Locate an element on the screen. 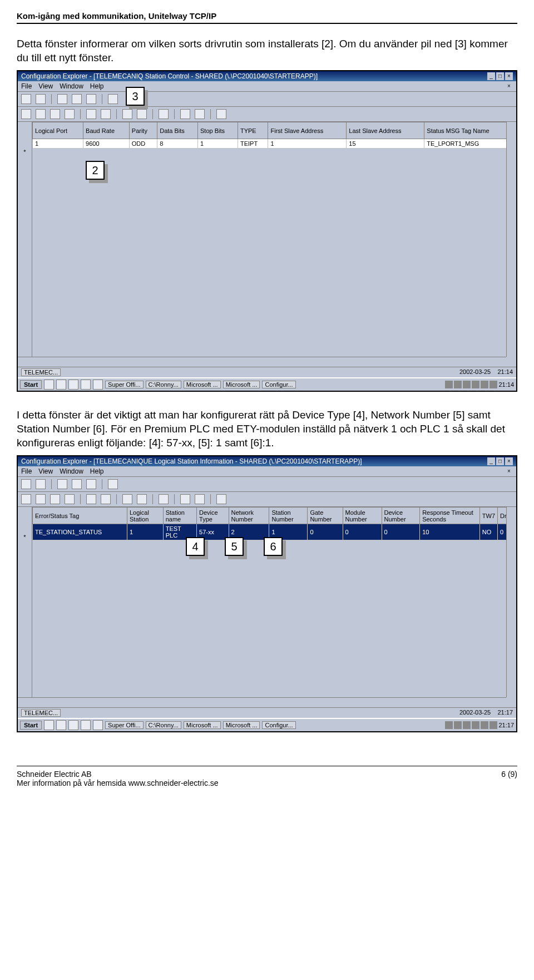  col-response-timeout: Response Timeout Seconds is located at coordinates (450, 516).